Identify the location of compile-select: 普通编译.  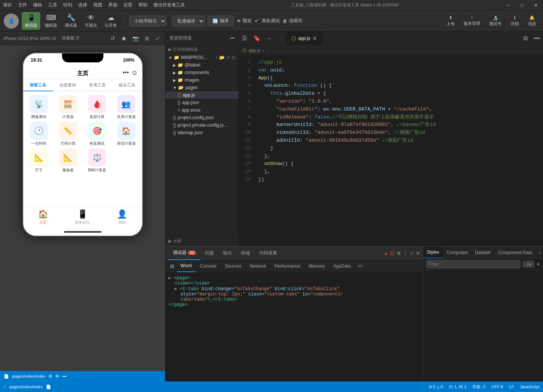
(188, 21).